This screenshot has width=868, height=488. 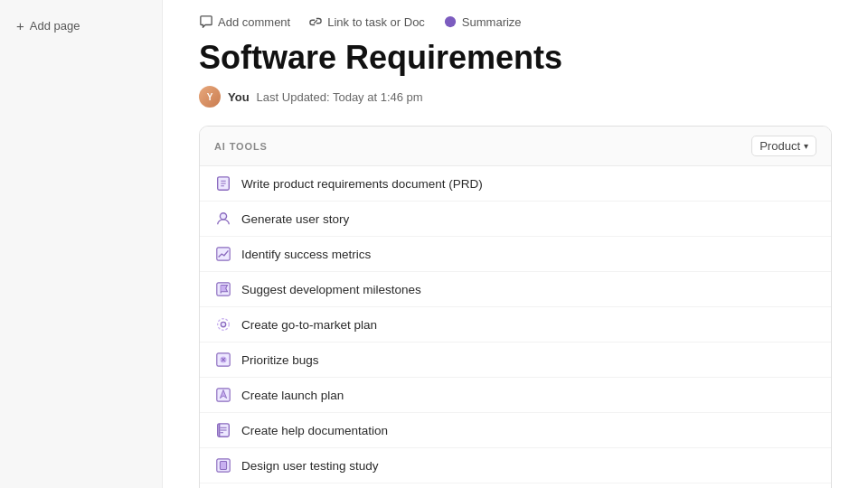 I want to click on tool-label: Create help documentation, so click(x=315, y=430).